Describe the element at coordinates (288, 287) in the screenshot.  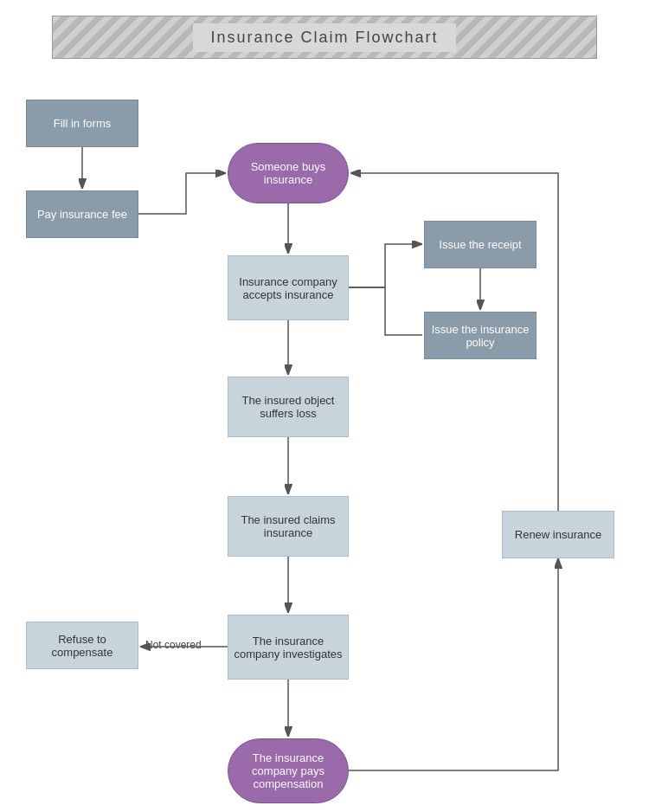
I see `accepts-insurance-box: Insurance company accepts insurance` at that location.